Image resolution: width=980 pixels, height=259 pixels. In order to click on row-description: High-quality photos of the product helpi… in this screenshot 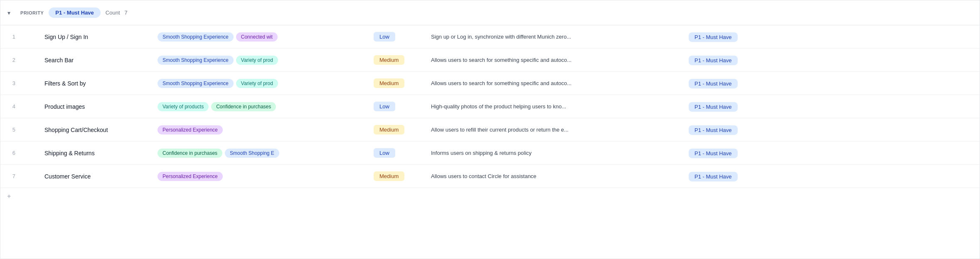, I will do `click(553, 106)`.